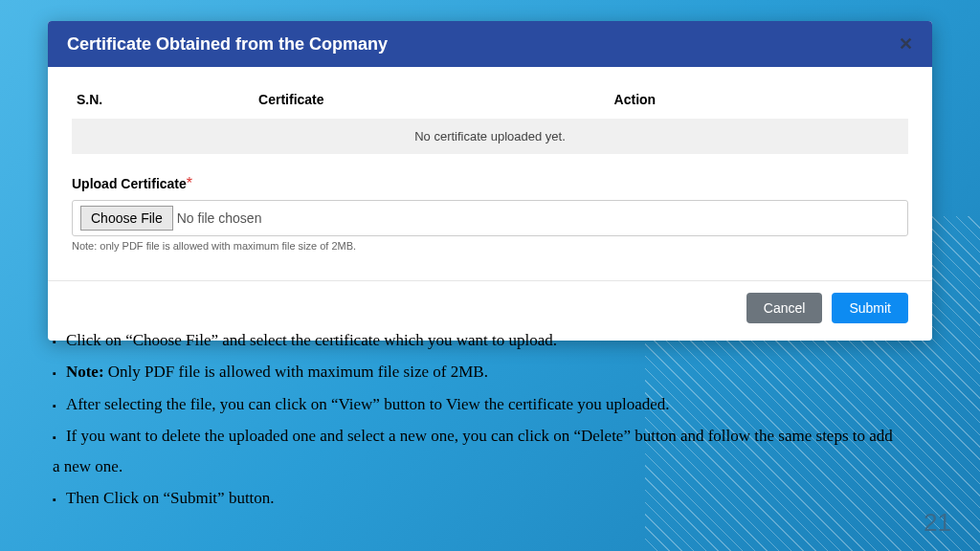 This screenshot has height=551, width=980. What do you see at coordinates (490, 218) in the screenshot?
I see `file-input: Choose File No file chosen` at bounding box center [490, 218].